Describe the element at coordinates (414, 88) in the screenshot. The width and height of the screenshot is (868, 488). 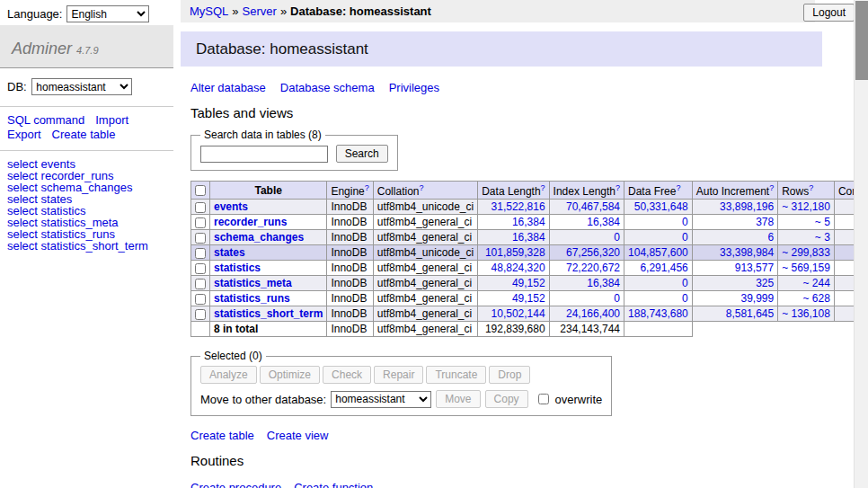
I see `nav-link-privileges: Privileges` at that location.